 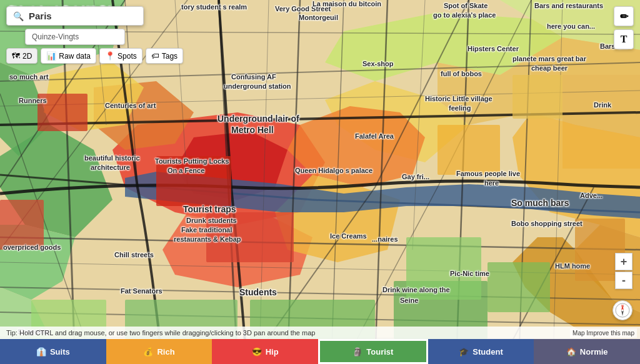 What do you see at coordinates (121, 56) in the screenshot?
I see `view-btn-spots: 📍 Spots` at bounding box center [121, 56].